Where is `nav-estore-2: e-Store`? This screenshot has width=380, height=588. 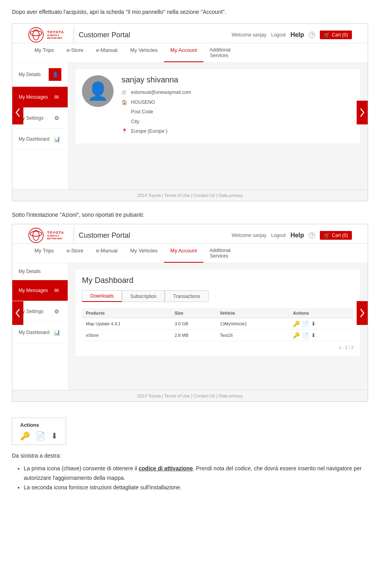
nav-estore-2: e-Store is located at coordinates (75, 253).